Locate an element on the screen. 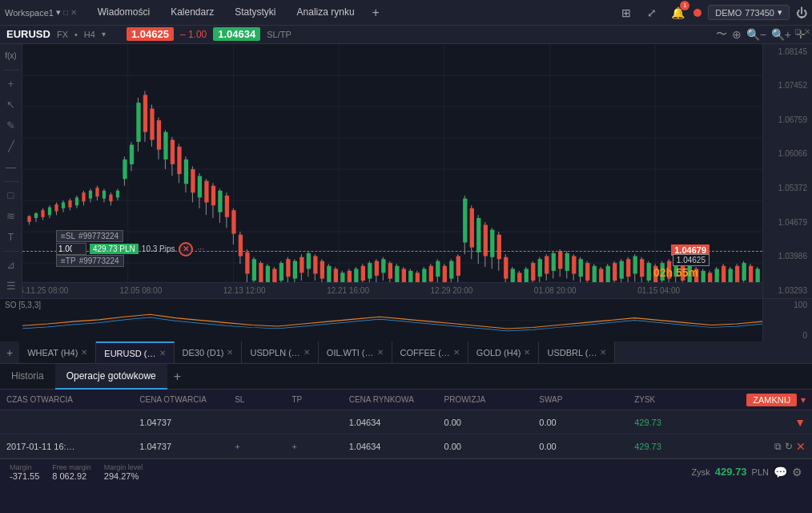 Image resolution: width=812 pixels, height=513 pixels. nav-analiza: Analiza rynku is located at coordinates (326, 13).